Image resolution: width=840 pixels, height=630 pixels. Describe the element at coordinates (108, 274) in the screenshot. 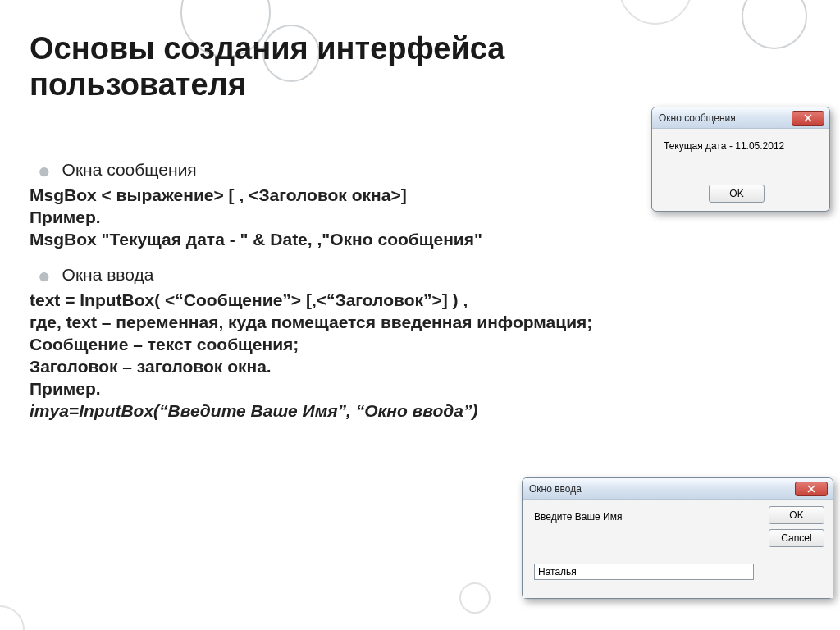

I see `section-heading-inputbox: Окна ввода` at that location.